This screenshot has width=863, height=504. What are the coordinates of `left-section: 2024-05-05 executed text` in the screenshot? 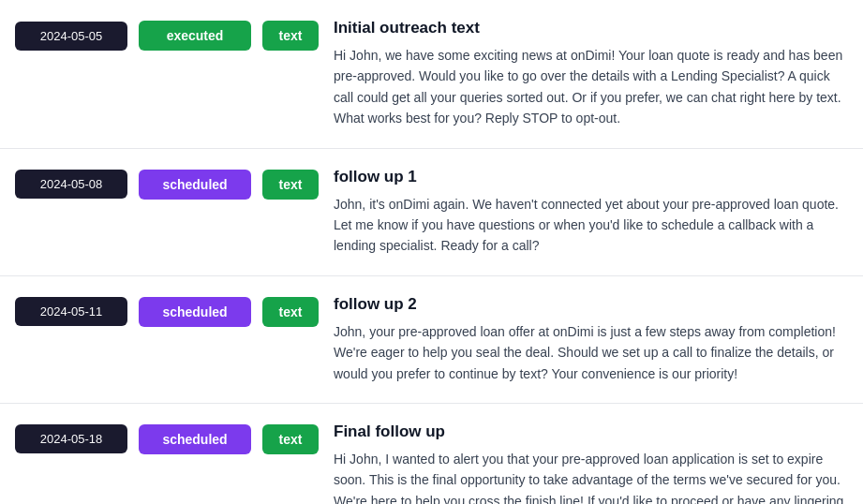 It's located at (167, 35).